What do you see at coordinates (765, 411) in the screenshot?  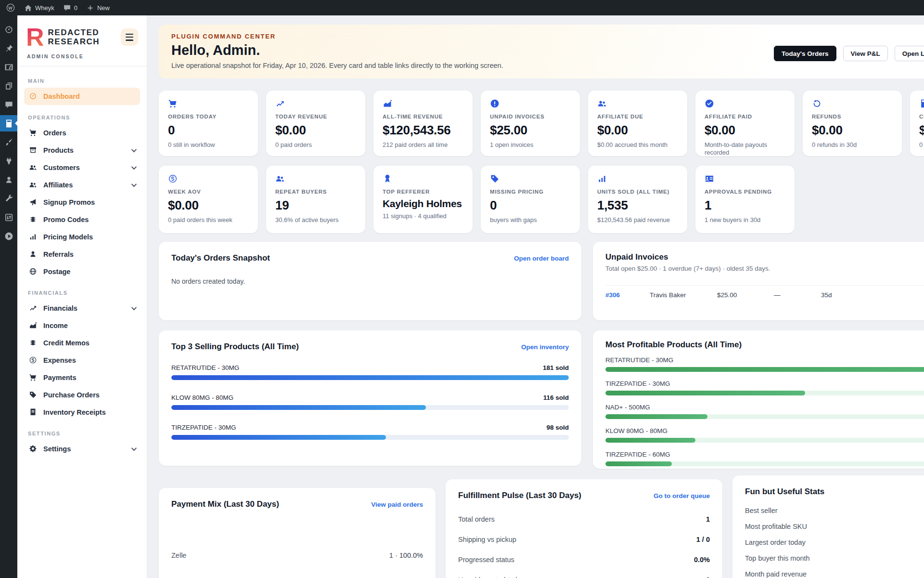 I see `profit-bars: RETATRUTIDE - 30MG TIRZEPATIDE - 30MG NA…` at bounding box center [765, 411].